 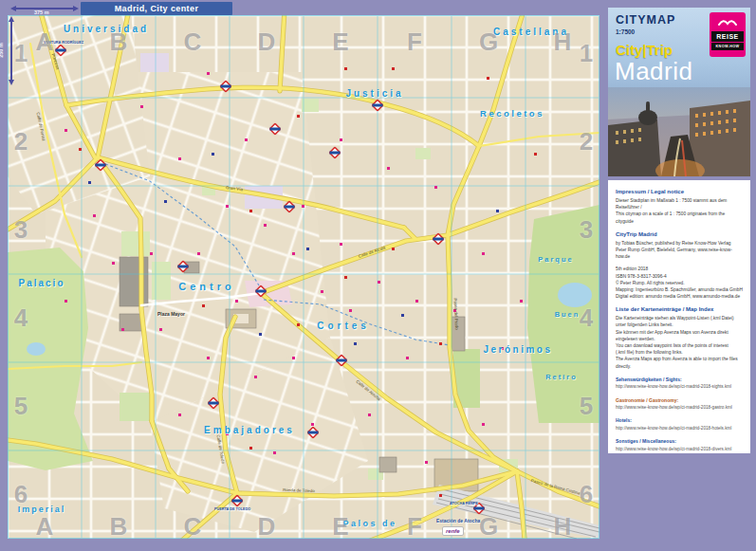 What do you see at coordinates (343, 326) in the screenshot?
I see `district-label: Cortes` at bounding box center [343, 326].